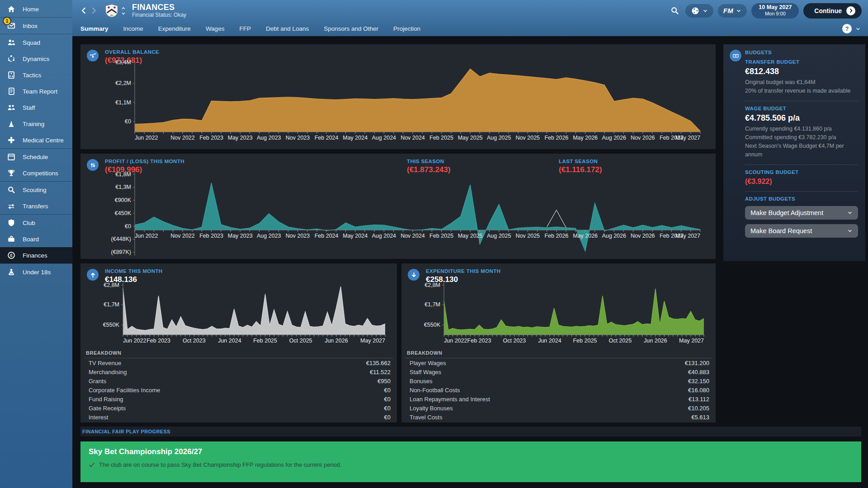 The height and width of the screenshot is (488, 868). I want to click on sidebar-item-home: Home, so click(36, 9).